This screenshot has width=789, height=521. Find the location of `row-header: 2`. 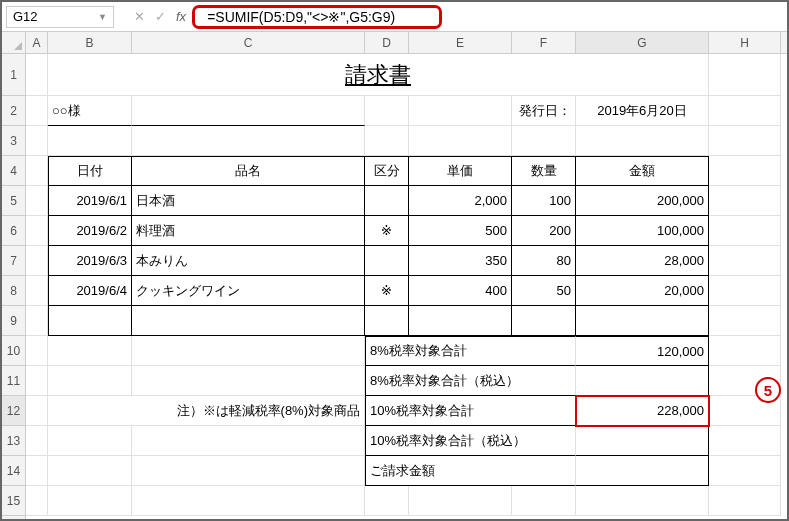

row-header: 2 is located at coordinates (14, 111).